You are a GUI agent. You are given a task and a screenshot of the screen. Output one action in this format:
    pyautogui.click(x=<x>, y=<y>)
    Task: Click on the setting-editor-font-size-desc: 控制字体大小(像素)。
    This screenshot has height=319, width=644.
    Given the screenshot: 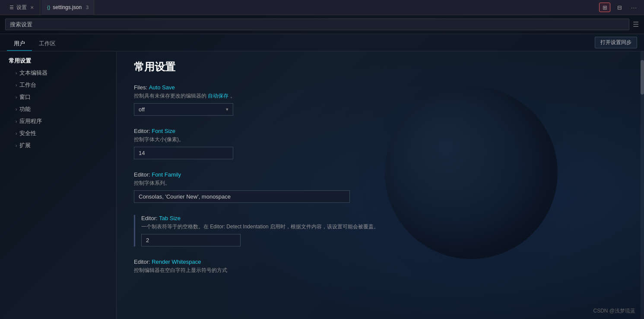 What is the action you would take?
    pyautogui.click(x=380, y=140)
    